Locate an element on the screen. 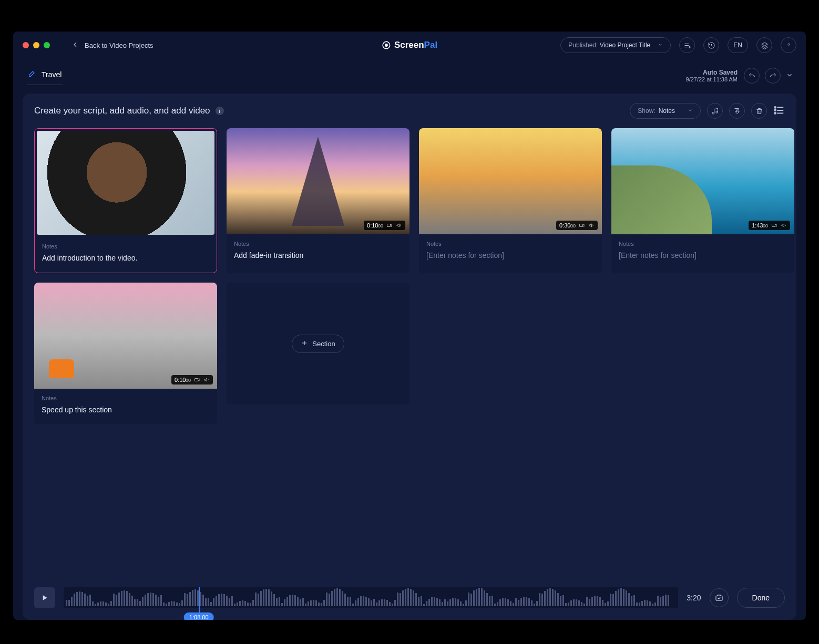 This screenshot has height=644, width=819. redo-button is located at coordinates (773, 76).